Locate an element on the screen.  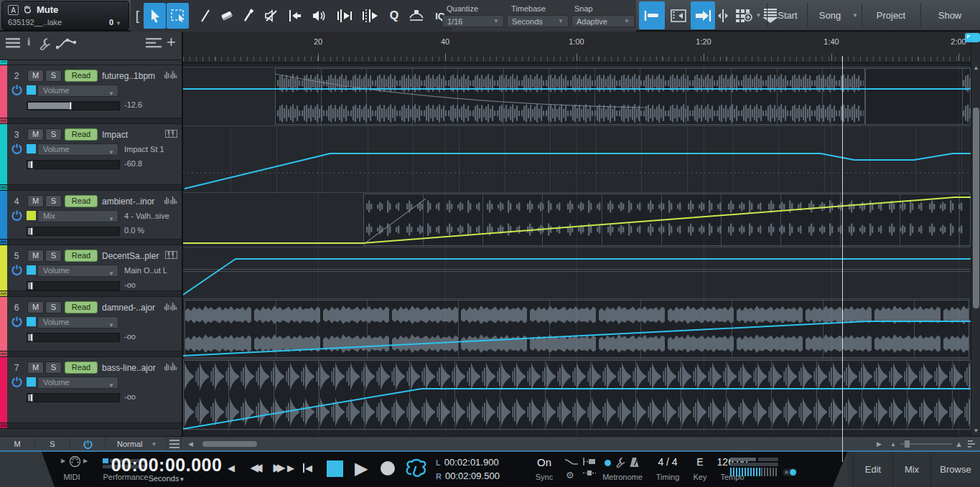
tempo-curve-icon is located at coordinates (571, 462).